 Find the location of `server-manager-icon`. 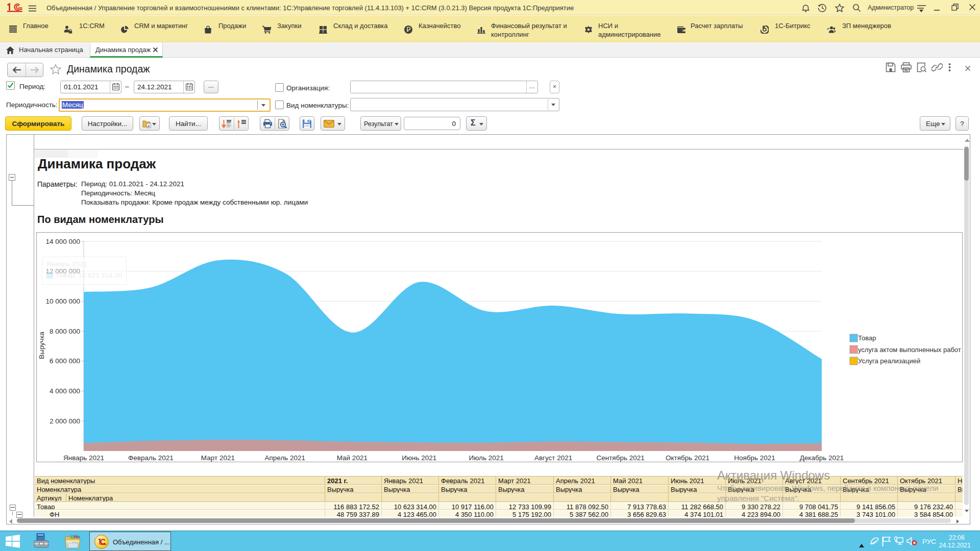

server-manager-icon is located at coordinates (41, 541).